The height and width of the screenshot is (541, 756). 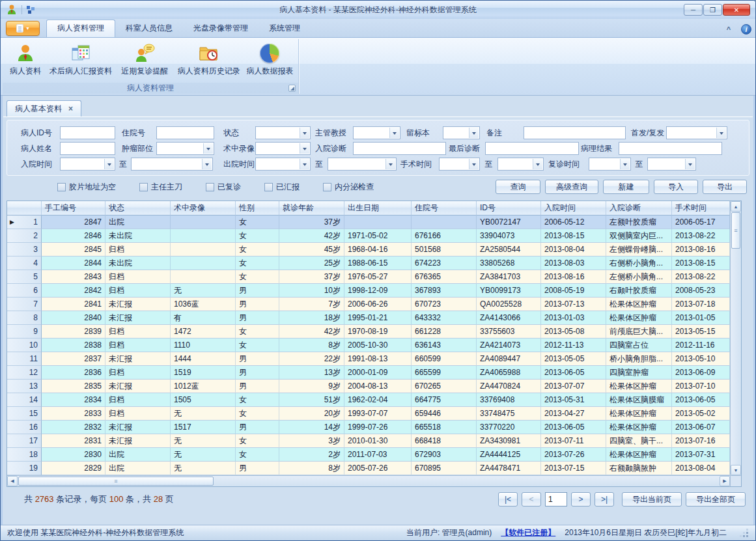 I want to click on table-cell: ZA4214073, so click(x=509, y=345).